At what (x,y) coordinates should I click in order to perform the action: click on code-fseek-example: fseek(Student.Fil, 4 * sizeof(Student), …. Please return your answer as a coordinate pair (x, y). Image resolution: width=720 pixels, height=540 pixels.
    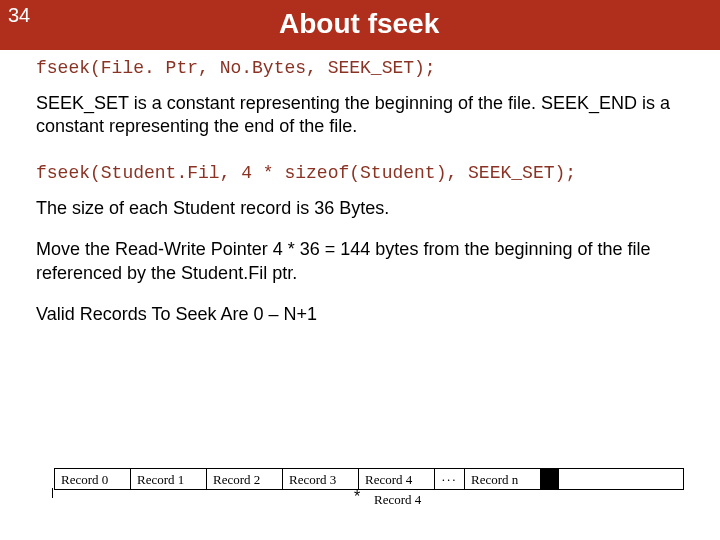
    Looking at the image, I should click on (360, 173).